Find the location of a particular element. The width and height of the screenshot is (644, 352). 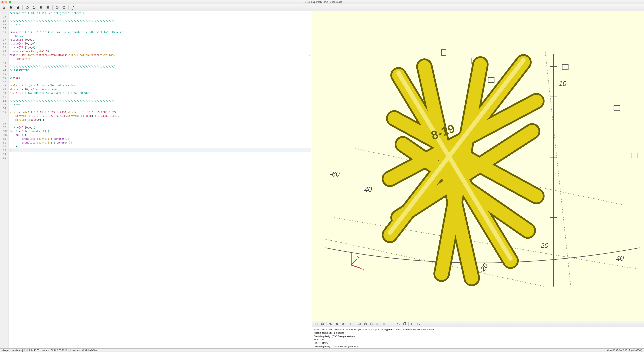

minimize-window-button is located at coordinates (6, 2).